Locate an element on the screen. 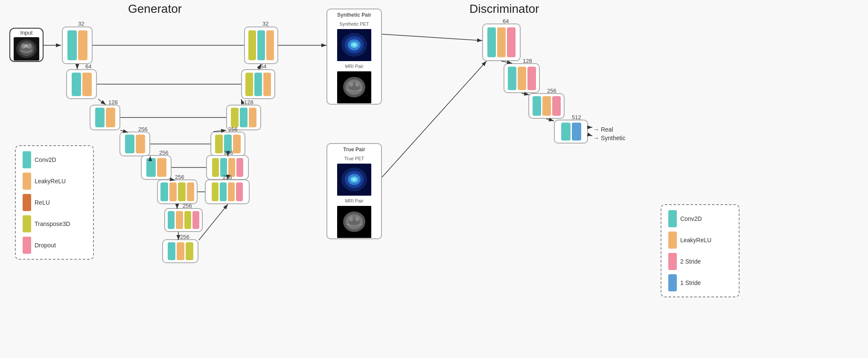 The height and width of the screenshot is (358, 868). bar-blue is located at coordinates (577, 132).